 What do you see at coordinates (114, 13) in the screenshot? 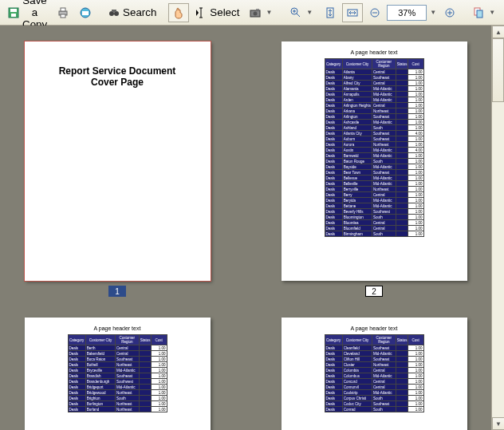
I see `binoculars-icon` at bounding box center [114, 13].